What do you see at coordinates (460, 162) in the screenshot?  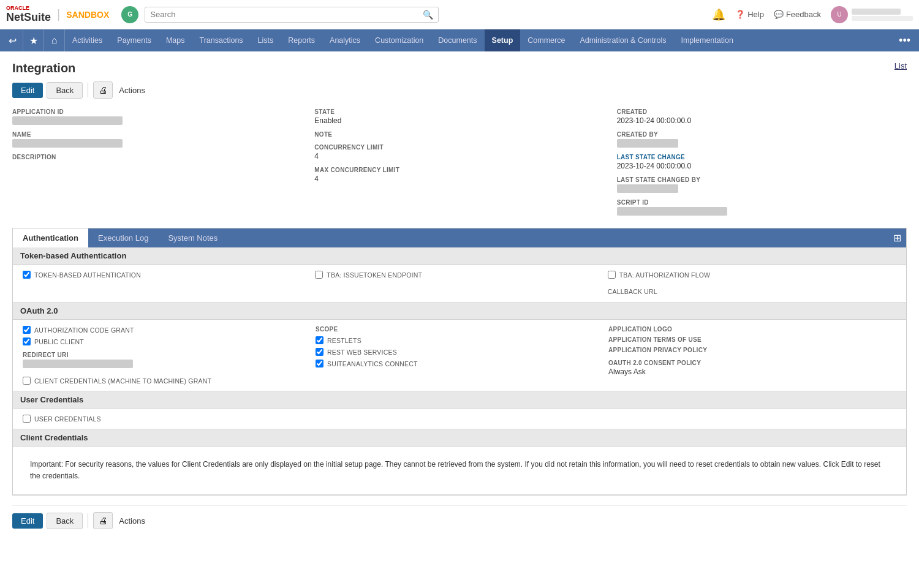 I see `fields-col-2: STATE Enabled NOTE CONCURRENCY LIMIT 4 M…` at bounding box center [460, 162].